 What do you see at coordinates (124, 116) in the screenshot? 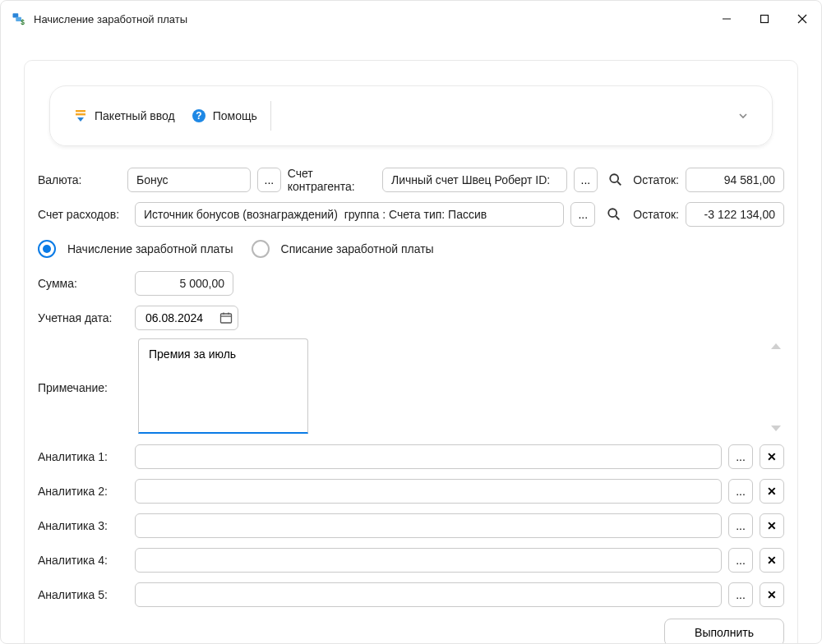
I see `batch-input-button: Пакетный ввод` at bounding box center [124, 116].